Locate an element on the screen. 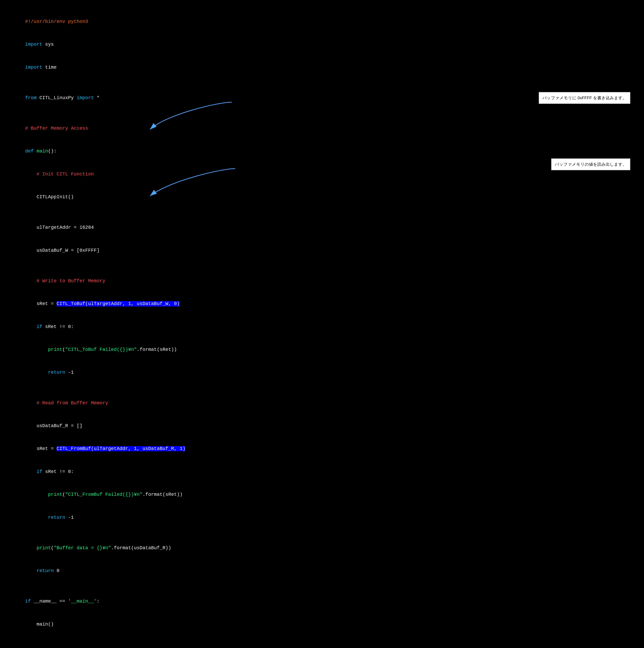  print-tobuf-failed-line: print("CITL_ToBuf Failed({})¥n".format(s… is located at coordinates (322, 349).